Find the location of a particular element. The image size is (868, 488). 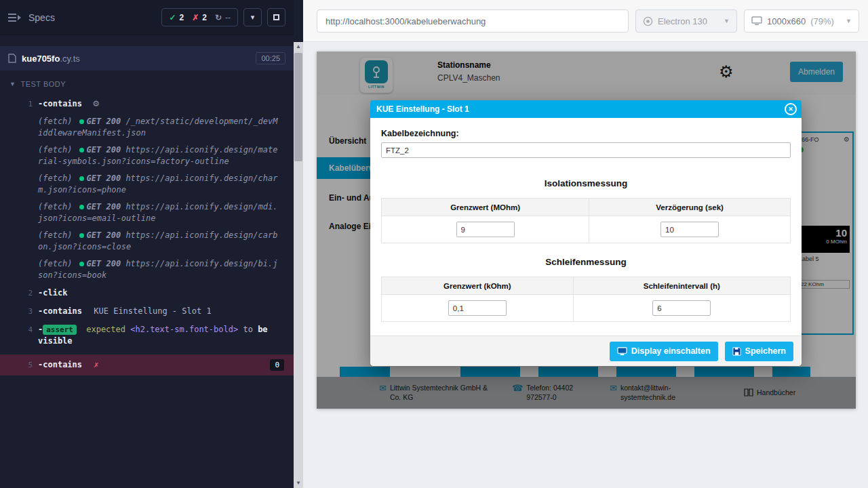

loop-limit-input is located at coordinates (477, 308).